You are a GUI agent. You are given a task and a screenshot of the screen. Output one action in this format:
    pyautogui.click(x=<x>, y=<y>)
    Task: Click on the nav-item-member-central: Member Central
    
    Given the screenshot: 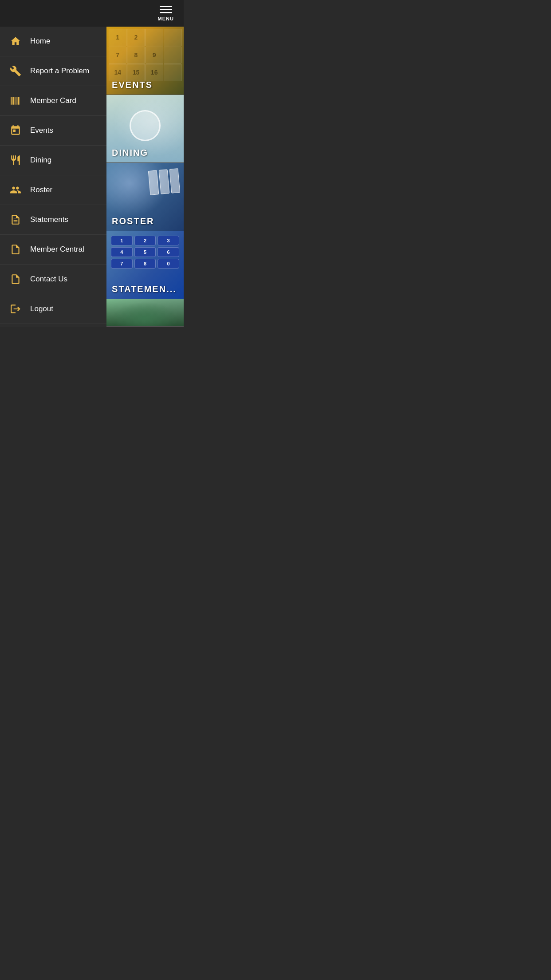 What is the action you would take?
    pyautogui.click(x=53, y=249)
    